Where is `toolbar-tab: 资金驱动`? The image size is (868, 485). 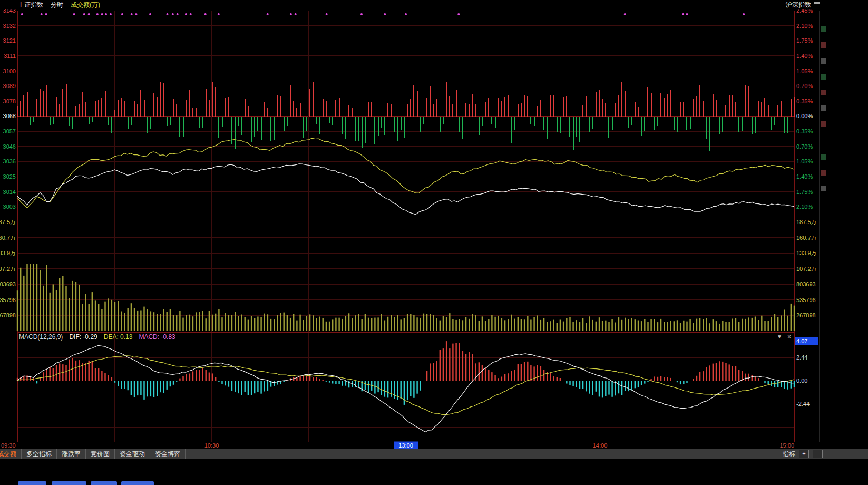 toolbar-tab: 资金驱动 is located at coordinates (133, 454).